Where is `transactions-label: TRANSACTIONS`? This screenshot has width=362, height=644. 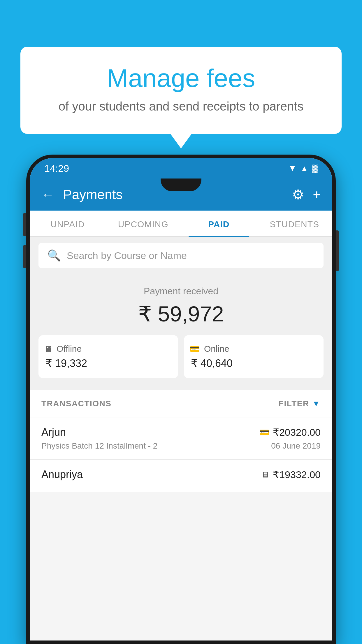
transactions-label: TRANSACTIONS is located at coordinates (76, 404).